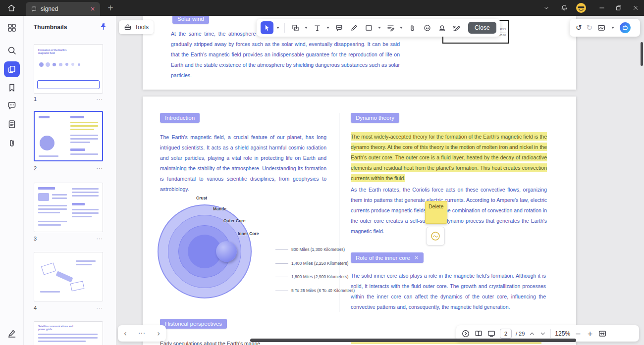 The image size is (644, 345). What do you see at coordinates (619, 8) in the screenshot?
I see `restore-button` at bounding box center [619, 8].